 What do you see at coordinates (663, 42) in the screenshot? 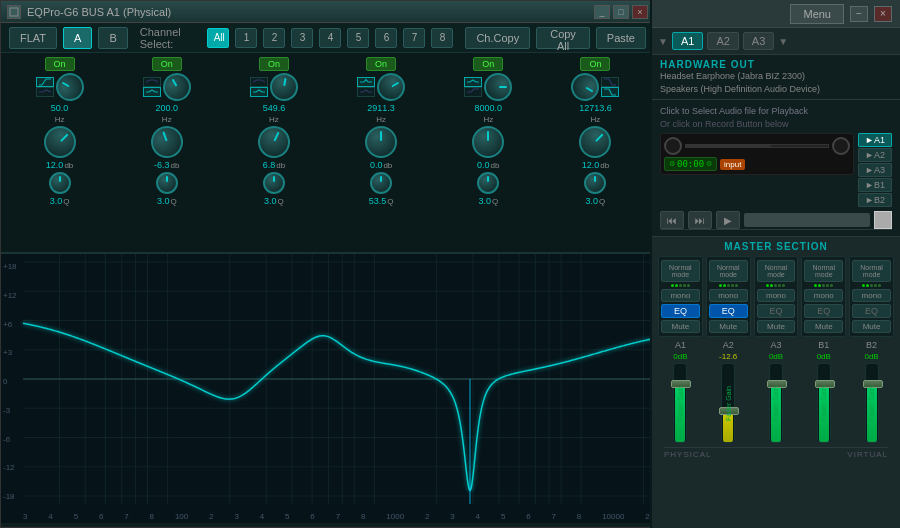
I see `hw-tab-prev: ▼` at bounding box center [663, 42].